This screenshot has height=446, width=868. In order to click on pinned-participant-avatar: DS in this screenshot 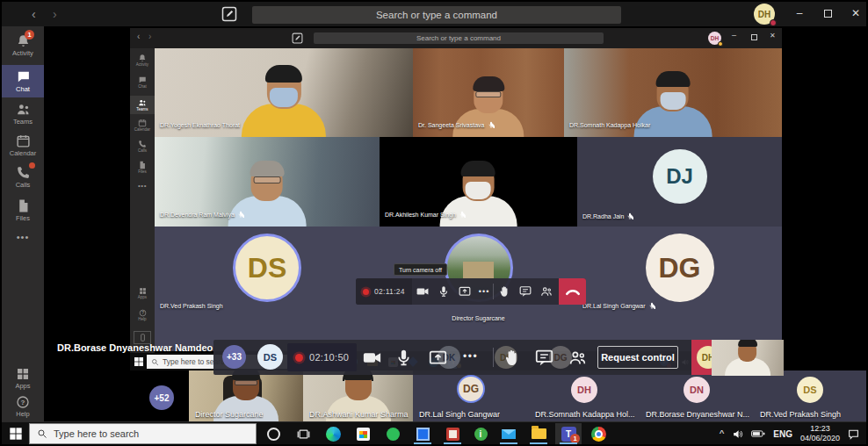, I will do `click(271, 356)`.